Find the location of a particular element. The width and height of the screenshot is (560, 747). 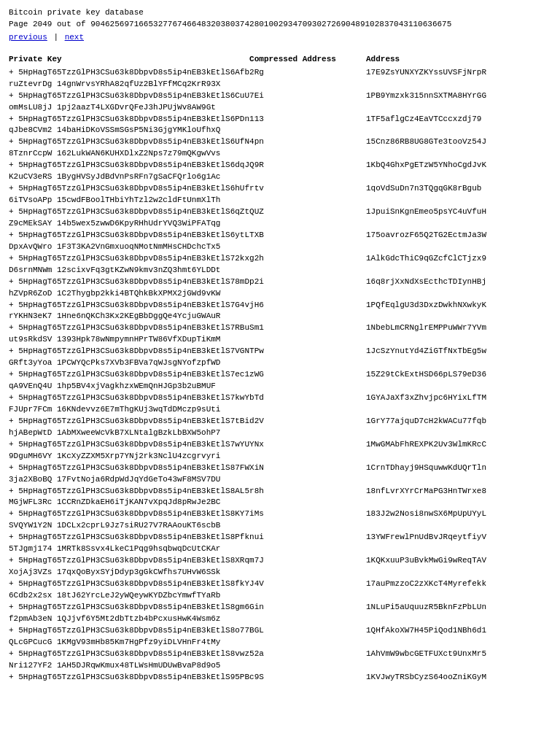

entry-row-1-8: + 5HpHagT65TzzGlPH3CSu63k8DbpvD8s5ip4nEB… is located at coordinates (280, 259).